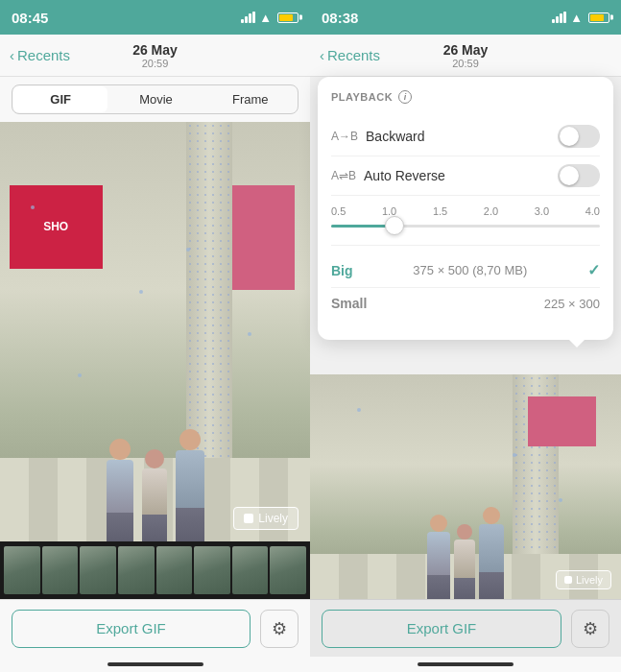 The height and width of the screenshot is (672, 621). Describe the element at coordinates (466, 97) in the screenshot. I see `playback-header: PLAYBACK i` at that location.